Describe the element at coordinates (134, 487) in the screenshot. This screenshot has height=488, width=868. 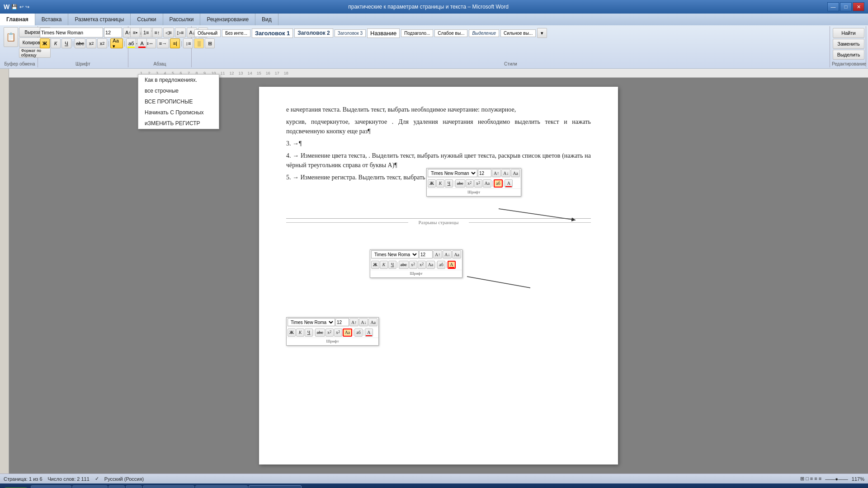
I see `taskbar-firefox: 🦊` at that location.